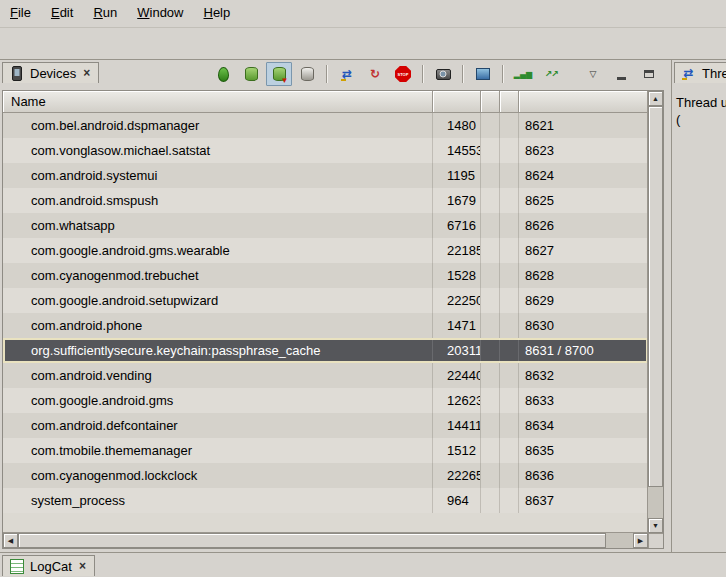 The width and height of the screenshot is (726, 577). I want to click on process-name: com.vonglasow.michael.satstat, so click(218, 150).